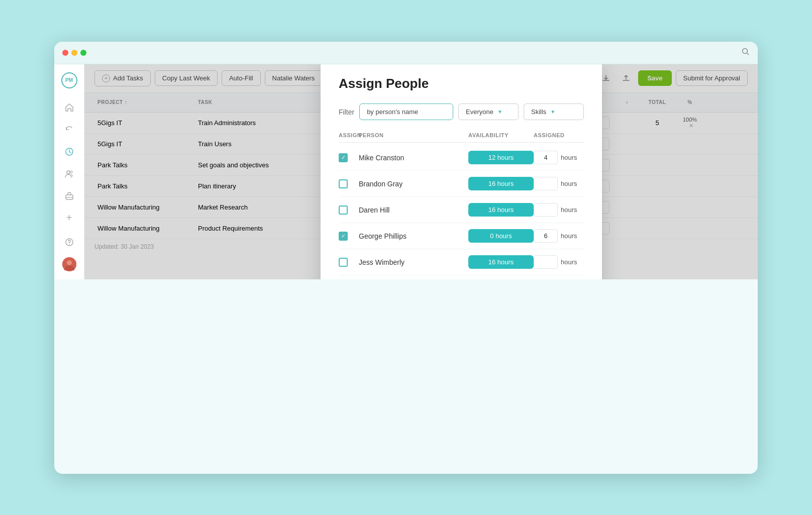  Describe the element at coordinates (559, 236) in the screenshot. I see `assigned-wrap-george: hours` at that location.